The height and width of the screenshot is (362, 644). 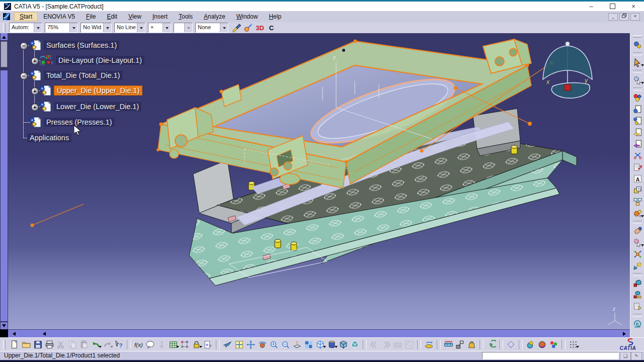 I want to click on zoom-out-button, so click(x=286, y=345).